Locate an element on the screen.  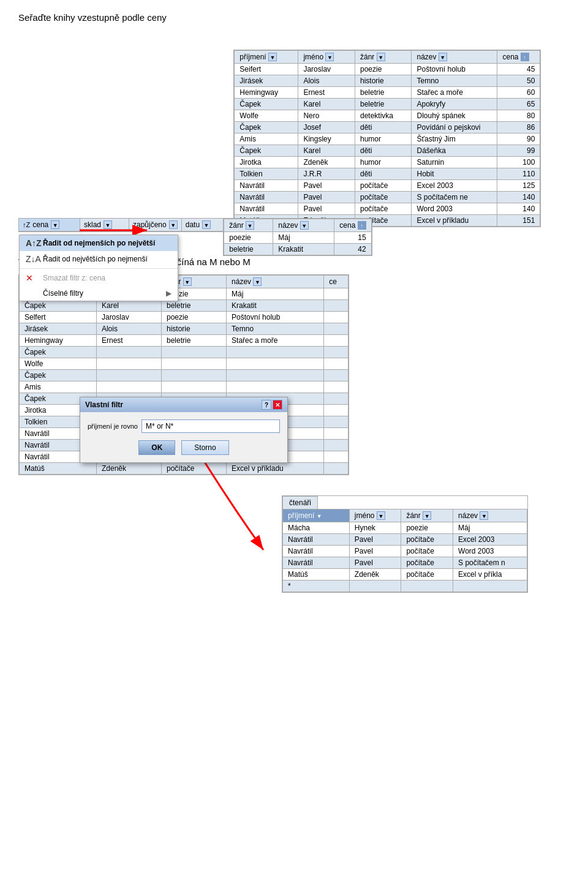
s3-th-jmeno: jméno ▼ is located at coordinates (375, 516).